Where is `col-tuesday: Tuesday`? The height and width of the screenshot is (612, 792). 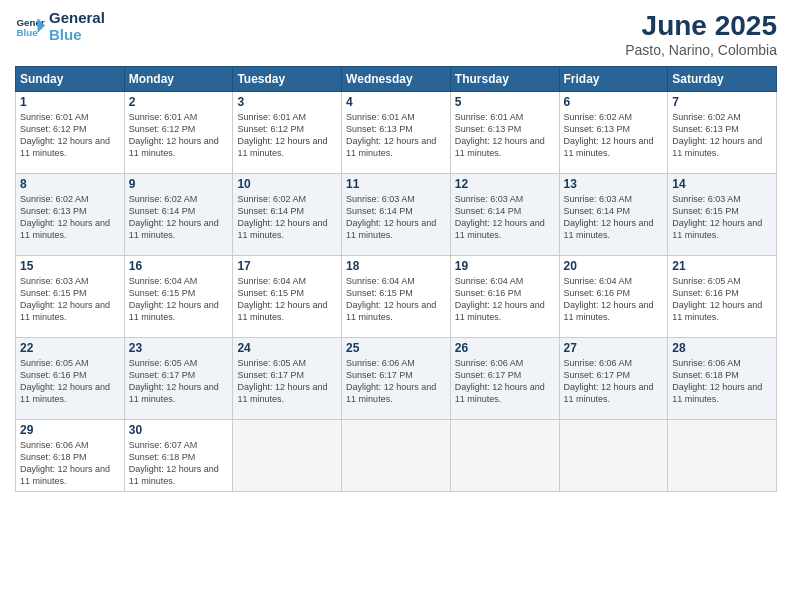
col-tuesday: Tuesday is located at coordinates (288, 80).